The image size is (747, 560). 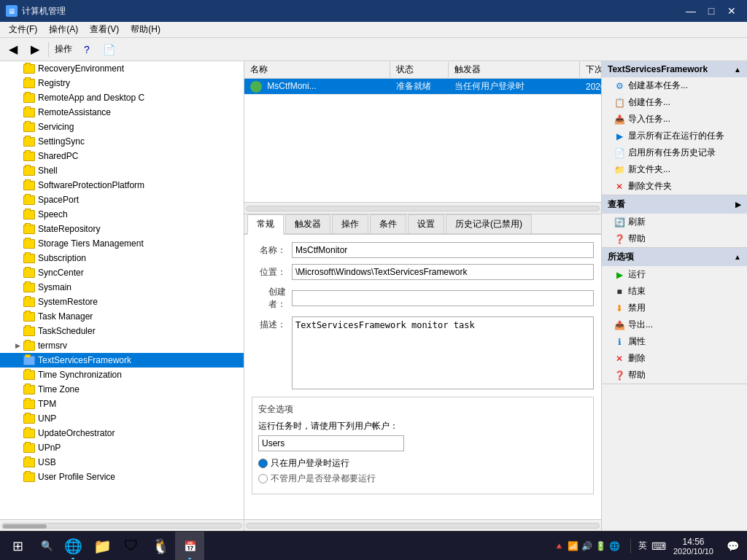 I want to click on action-end: ■ 结束, so click(x=674, y=292).